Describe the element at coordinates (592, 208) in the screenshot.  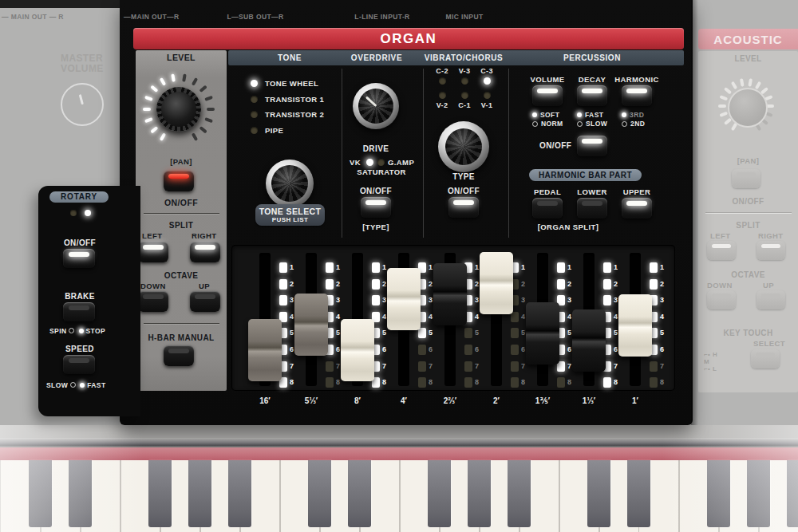
I see `harmonic-bar-lower-button` at that location.